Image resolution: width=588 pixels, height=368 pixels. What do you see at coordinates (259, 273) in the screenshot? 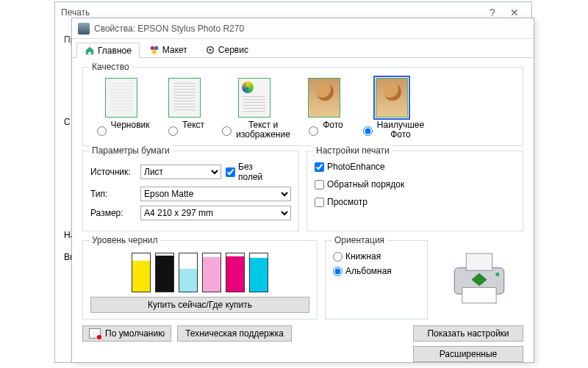
I see `ink-cyan` at bounding box center [259, 273].